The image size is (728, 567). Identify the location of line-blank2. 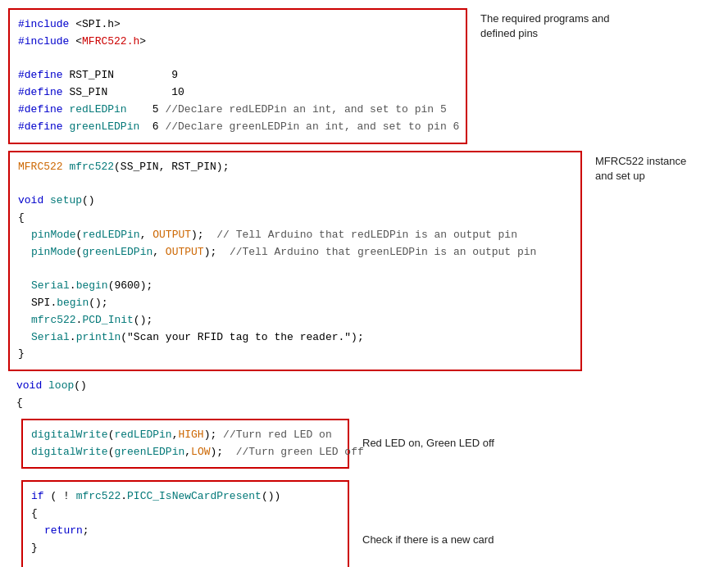
(295, 184).